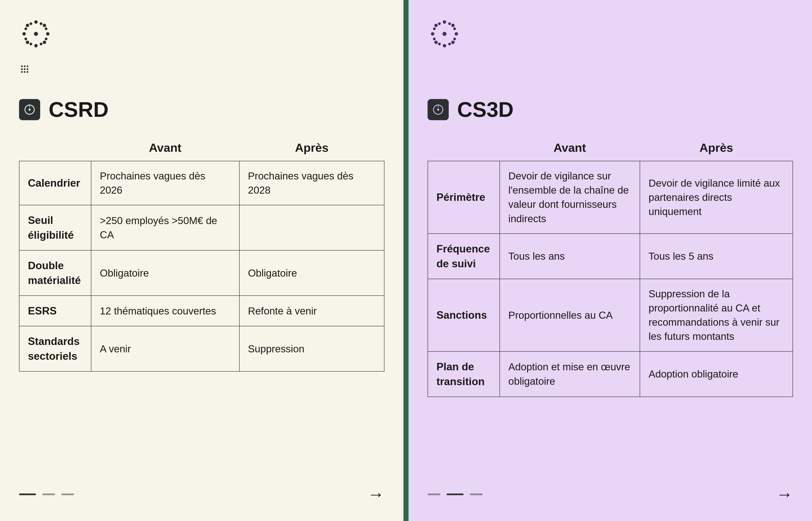 Image resolution: width=812 pixels, height=521 pixels. I want to click on logo-right, so click(445, 34).